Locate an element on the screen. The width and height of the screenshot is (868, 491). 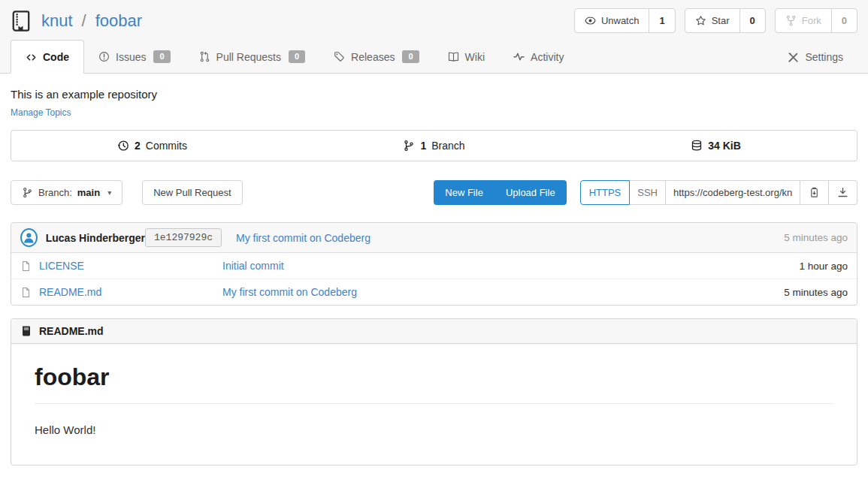
file-name-link: README.md is located at coordinates (71, 292).